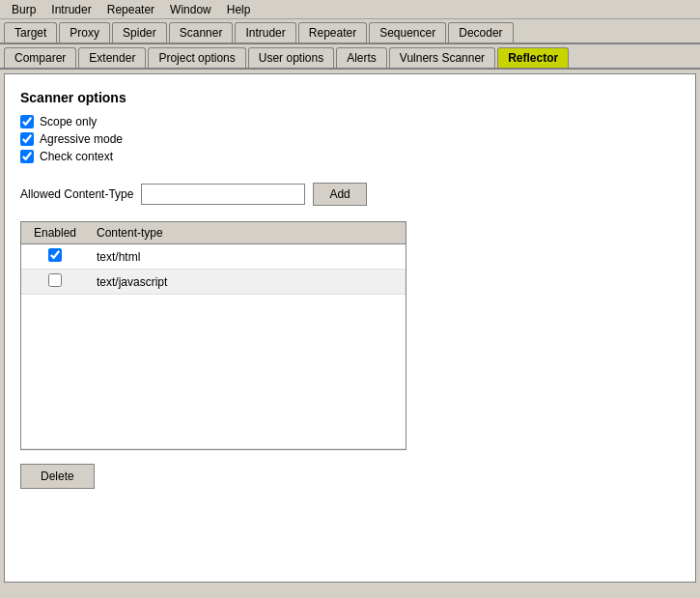  I want to click on menu-window: Window, so click(191, 10).